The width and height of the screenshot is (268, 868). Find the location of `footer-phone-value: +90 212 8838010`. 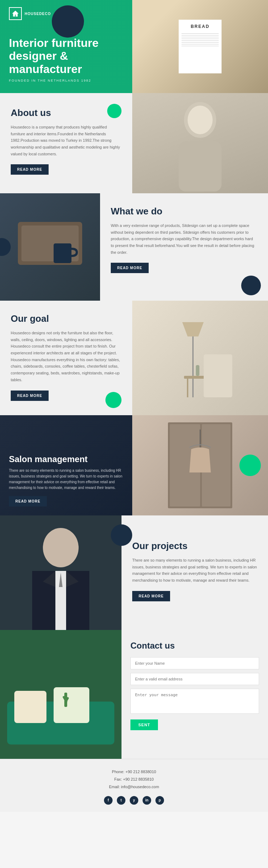

footer-phone-value: +90 212 8838010 is located at coordinates (141, 772).